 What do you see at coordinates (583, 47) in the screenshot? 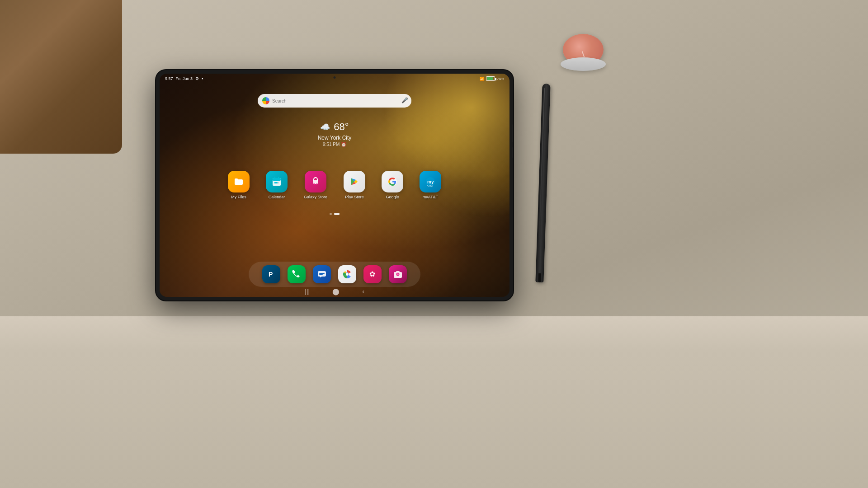
I see `candle` at bounding box center [583, 47].